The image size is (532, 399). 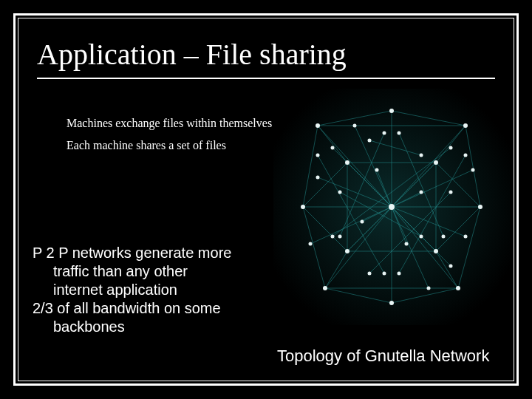 I want to click on body-line: traffic than any other, so click(x=151, y=272).